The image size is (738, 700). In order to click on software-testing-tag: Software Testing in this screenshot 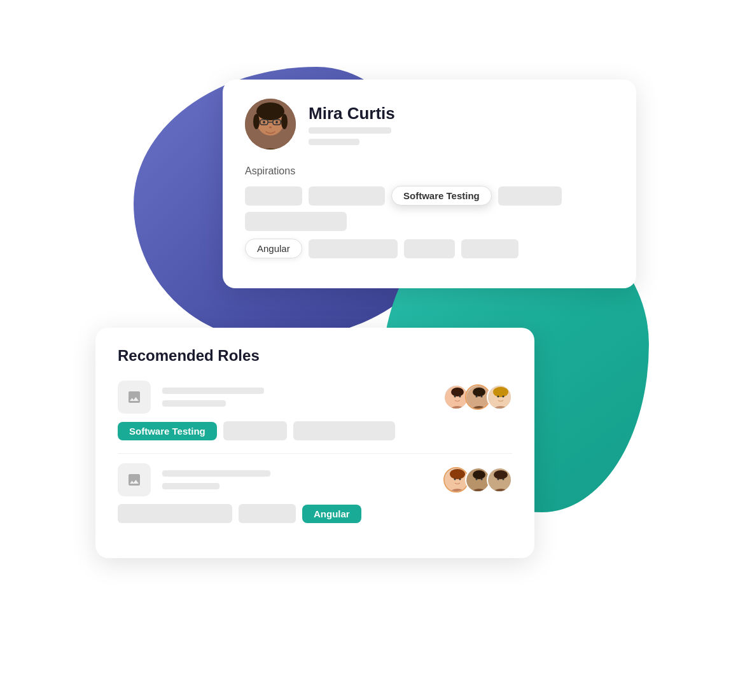, I will do `click(442, 196)`.